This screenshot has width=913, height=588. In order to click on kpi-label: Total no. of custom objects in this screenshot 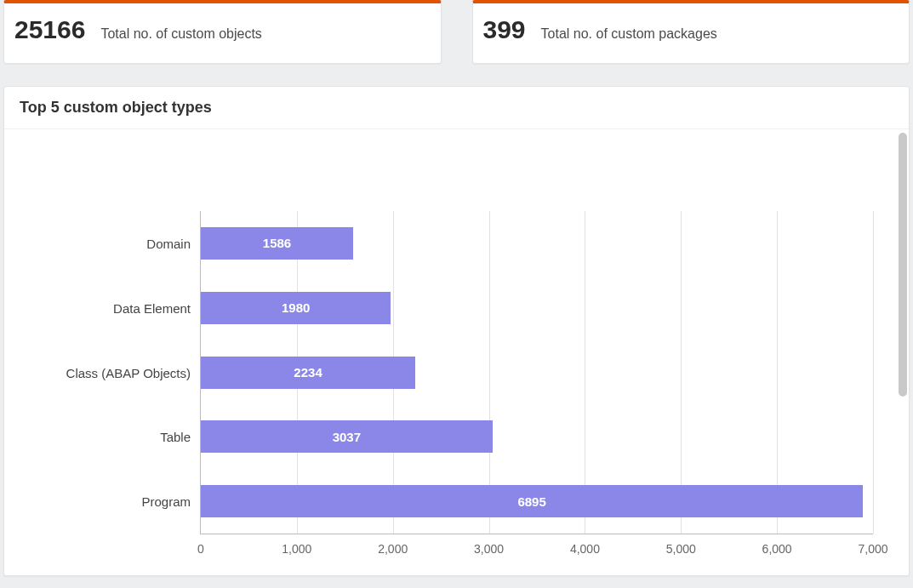, I will do `click(180, 34)`.